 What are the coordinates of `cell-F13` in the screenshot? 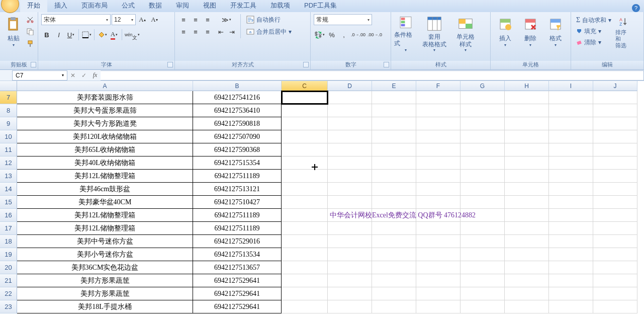 It's located at (438, 176).